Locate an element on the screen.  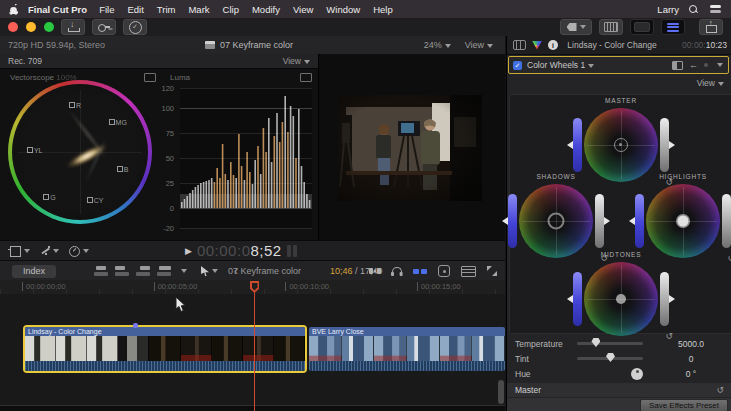
zoom-window-button is located at coordinates (49, 27).